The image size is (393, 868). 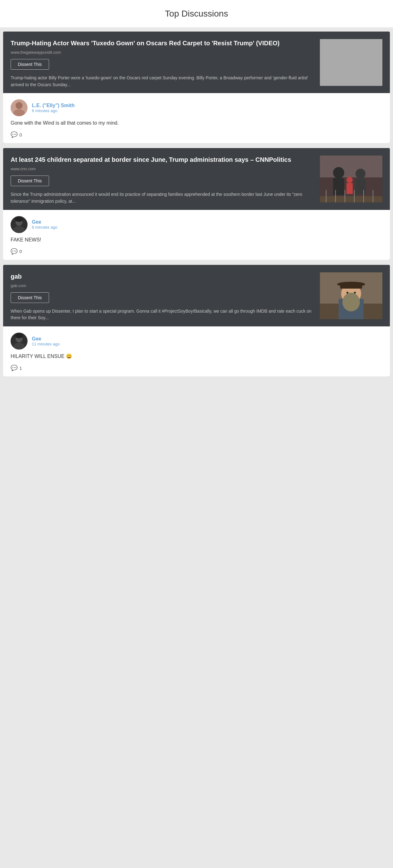 I want to click on card-title: Trump-Hating Actor Wears 'Tuxedo Gown' o…, so click(x=162, y=43).